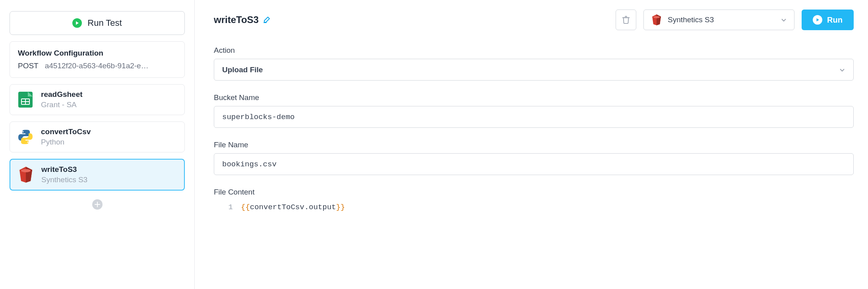 This screenshot has height=289, width=868. Describe the element at coordinates (64, 180) in the screenshot. I see `step-subtitle: Synthetics S3` at that location.